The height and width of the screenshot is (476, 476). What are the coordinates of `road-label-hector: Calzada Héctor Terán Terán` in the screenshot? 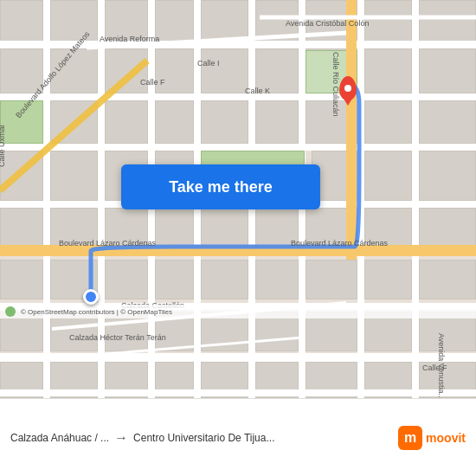 It's located at (118, 338).